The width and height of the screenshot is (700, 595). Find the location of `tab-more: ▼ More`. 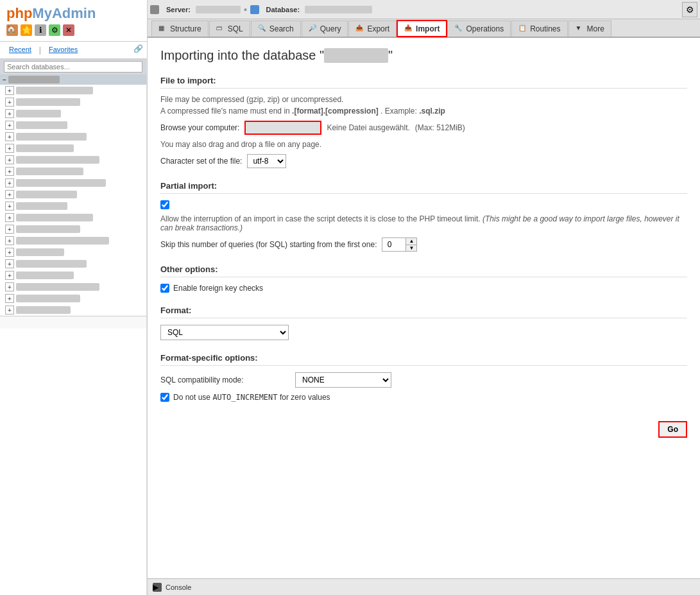

tab-more: ▼ More is located at coordinates (590, 28).